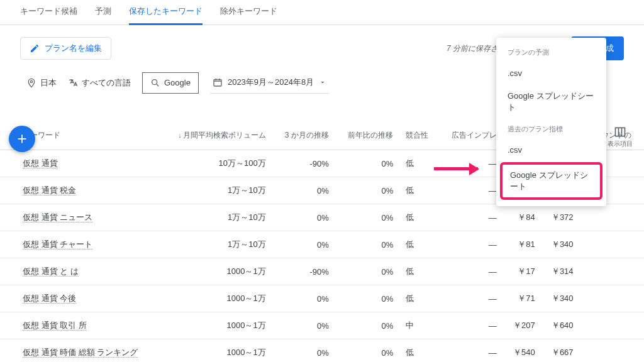  What do you see at coordinates (218, 82) in the screenshot?
I see `calendar-icon` at bounding box center [218, 82].